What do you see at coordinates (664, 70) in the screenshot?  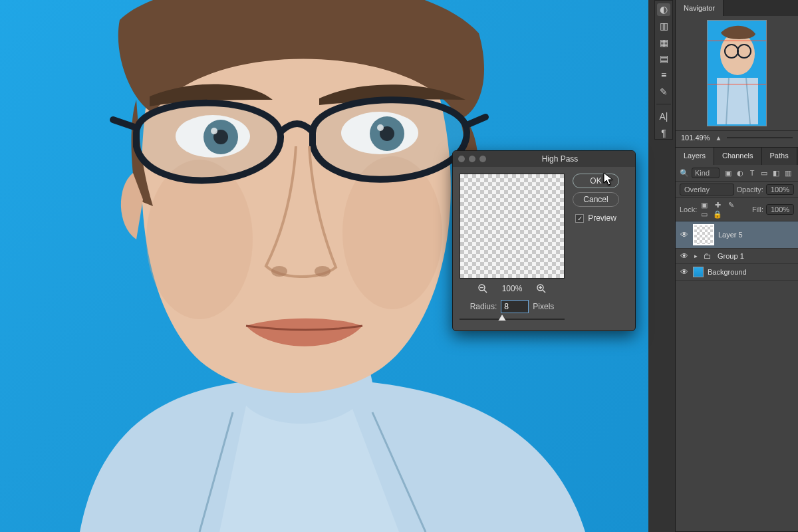 I see `mini-panels-toolbar: ◐ ▥ ▦ ▤ ≡ ✎ A| ¶` at bounding box center [664, 70].